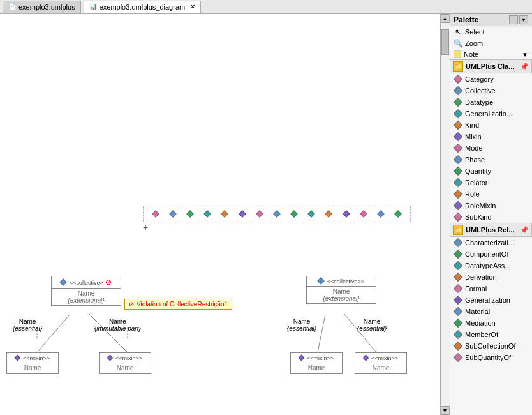 This screenshot has height=415, width=532. I want to click on node1-header: <<collective> ⊘, so click(86, 282).